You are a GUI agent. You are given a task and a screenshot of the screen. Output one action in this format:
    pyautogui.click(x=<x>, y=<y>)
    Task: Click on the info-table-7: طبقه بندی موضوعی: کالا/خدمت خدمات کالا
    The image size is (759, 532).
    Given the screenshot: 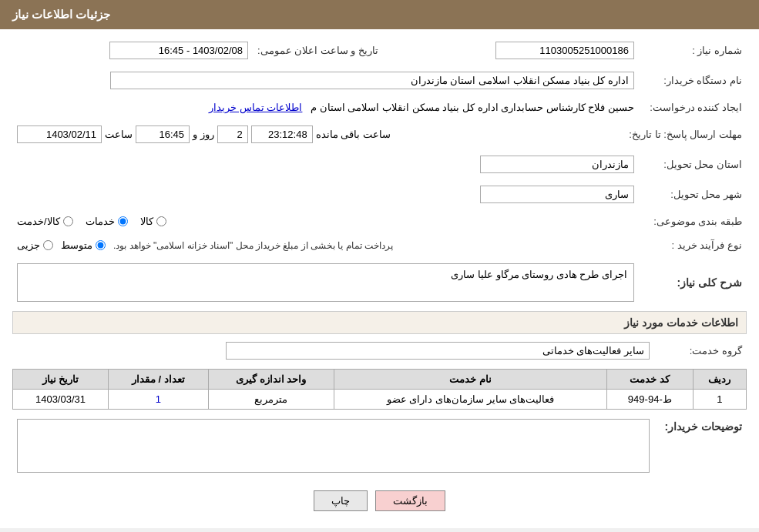 What is the action you would take?
    pyautogui.click(x=379, y=222)
    